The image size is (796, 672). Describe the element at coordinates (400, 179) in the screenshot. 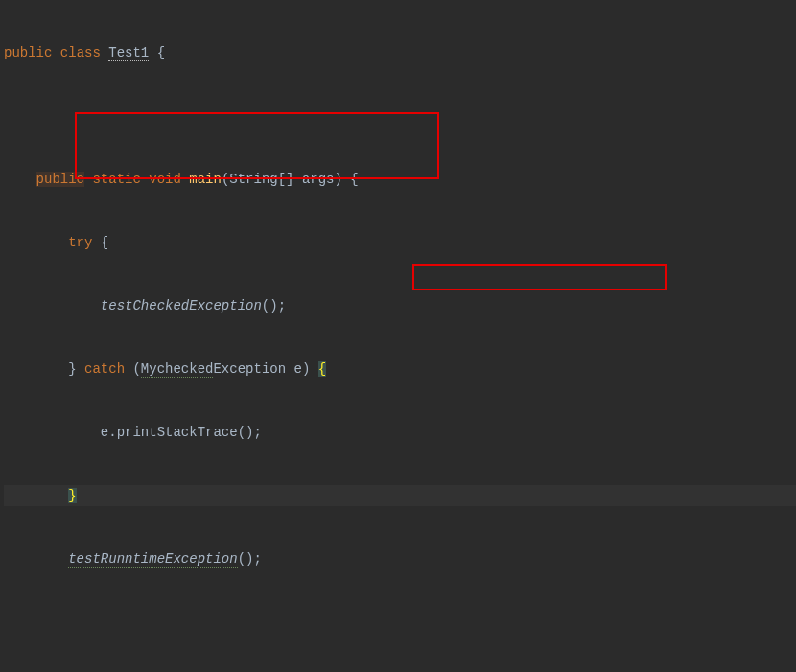

I see `code-line: public static void main(String[] args) {` at that location.